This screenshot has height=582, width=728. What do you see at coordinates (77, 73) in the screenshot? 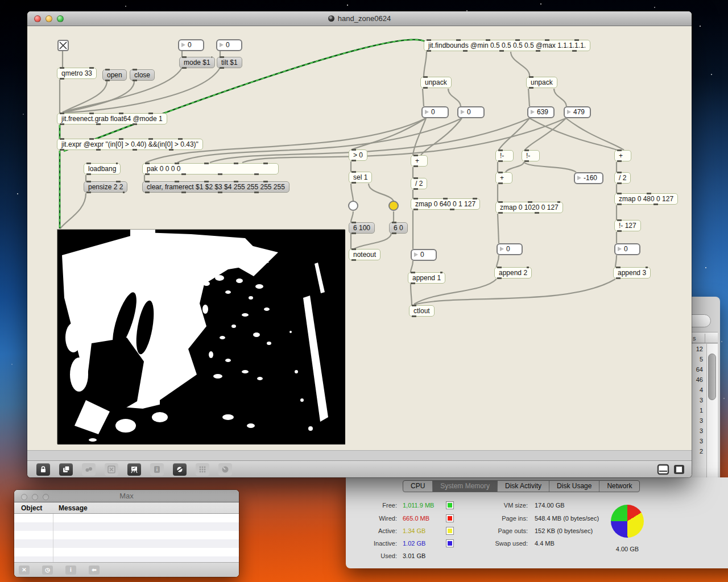
I see `object-qmetro: qmetro 33` at bounding box center [77, 73].